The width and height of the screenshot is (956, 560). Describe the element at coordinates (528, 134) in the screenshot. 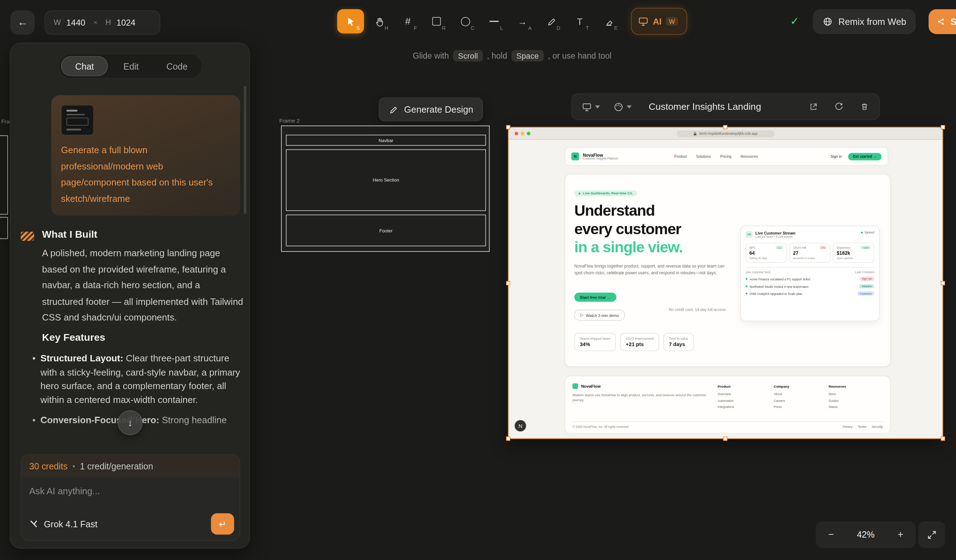

I see `traffic-light-maximize-icon` at that location.